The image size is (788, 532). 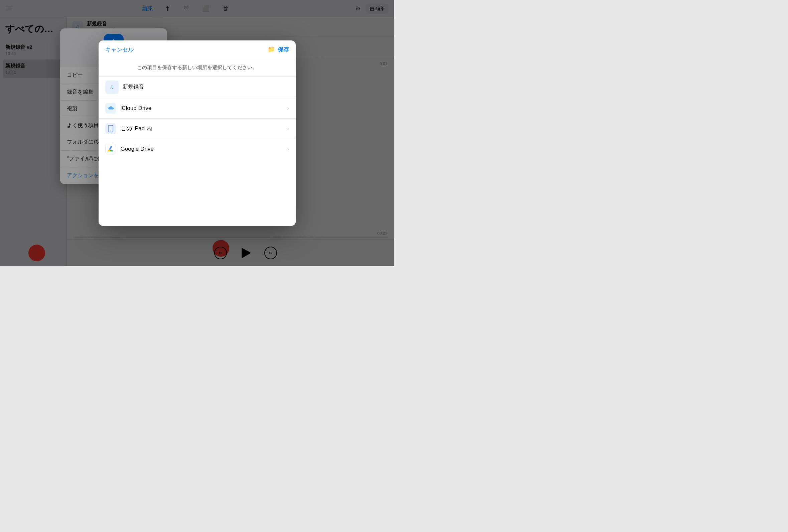 What do you see at coordinates (288, 129) in the screenshot?
I see `ipad-chevron: ›` at bounding box center [288, 129].